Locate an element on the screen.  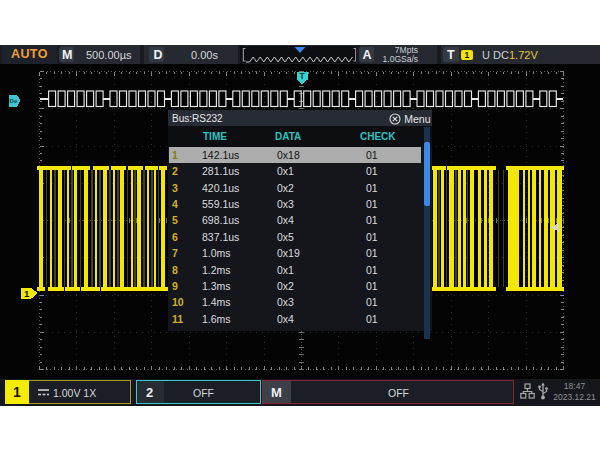
svg-text: T is located at coordinates (302, 76).